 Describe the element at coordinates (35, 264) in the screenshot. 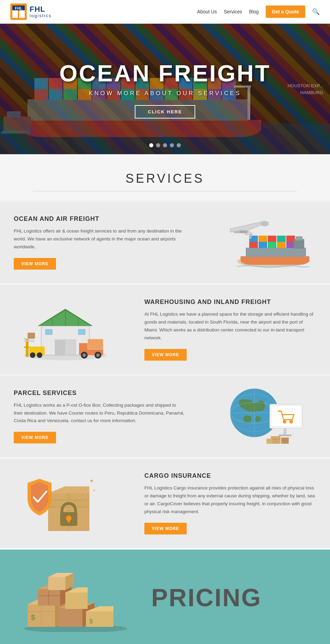

I see `view-more-ocean-air-button: VIEW MORE` at that location.